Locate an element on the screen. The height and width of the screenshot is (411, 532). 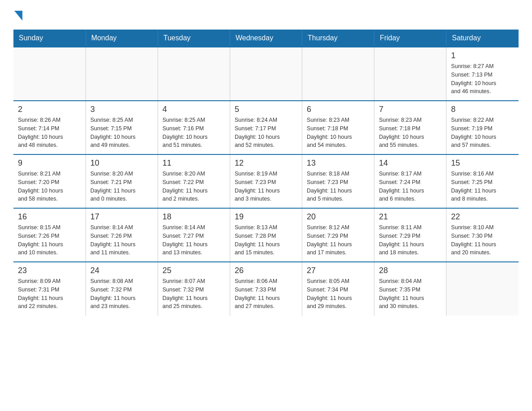
day-of-week-header: Wednesday is located at coordinates (266, 39).